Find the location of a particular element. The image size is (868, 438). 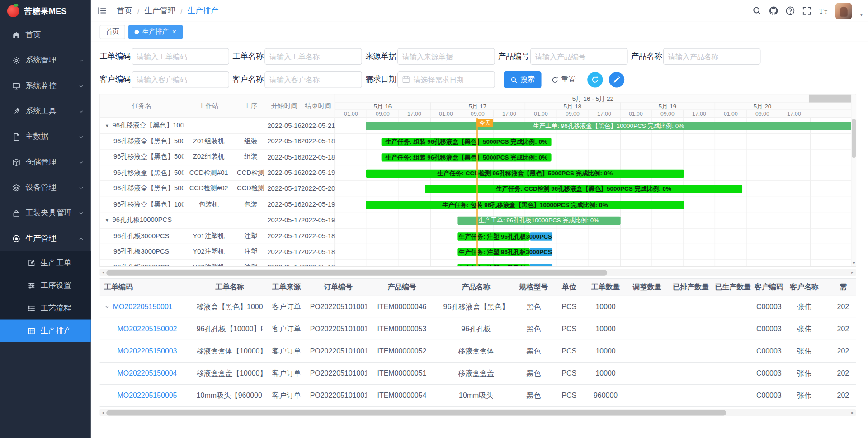

sidebar-item-equipment-mgmt: 设备管理 is located at coordinates (45, 188).